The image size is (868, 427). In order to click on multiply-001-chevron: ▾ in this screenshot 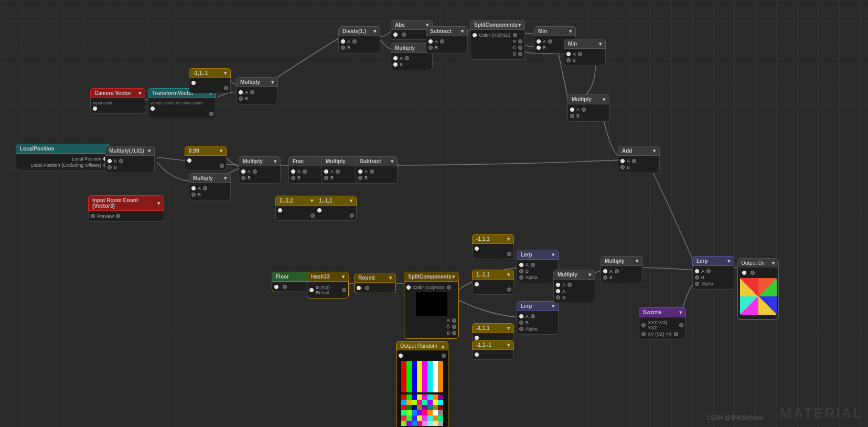, I will do `click(149, 151)`.